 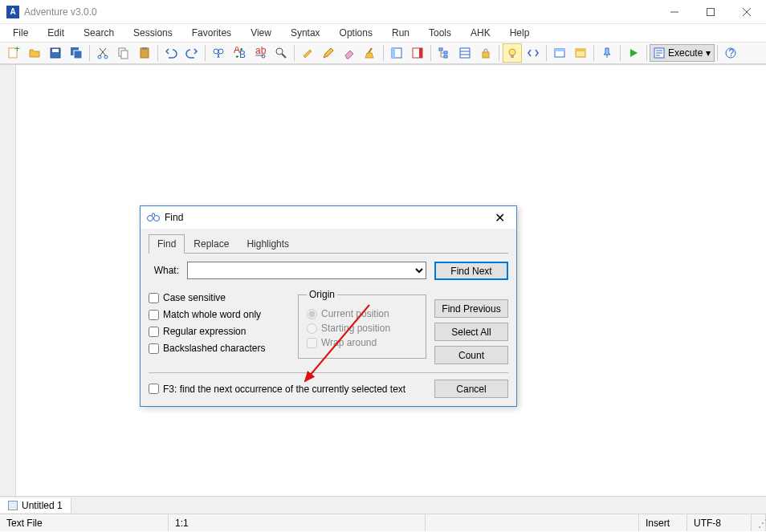 What do you see at coordinates (349, 53) in the screenshot?
I see `eraser-icon` at bounding box center [349, 53].